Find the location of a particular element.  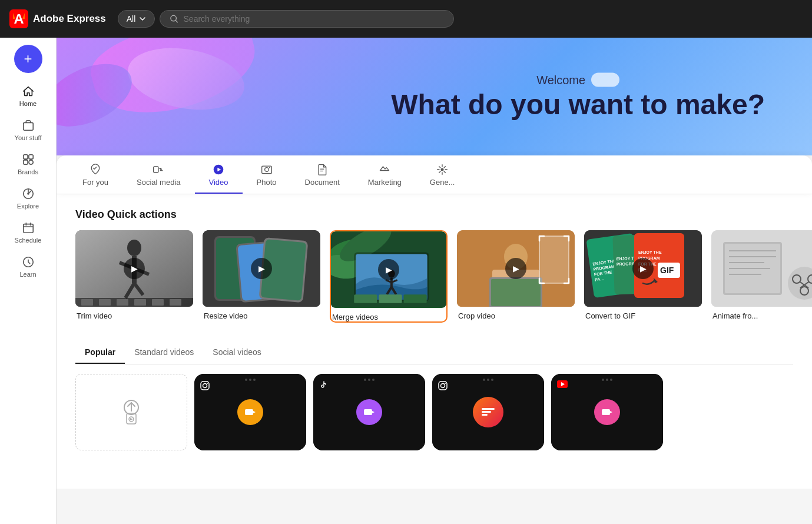

hero-text: Welcome What do you want to make? is located at coordinates (578, 97).